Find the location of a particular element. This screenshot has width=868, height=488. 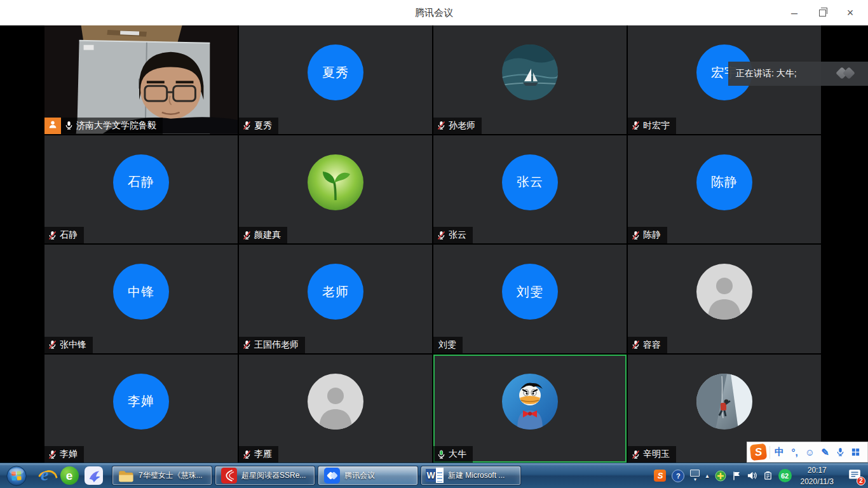

taskbar-app-tencent-meeting: 腾讯会议 is located at coordinates (368, 475).